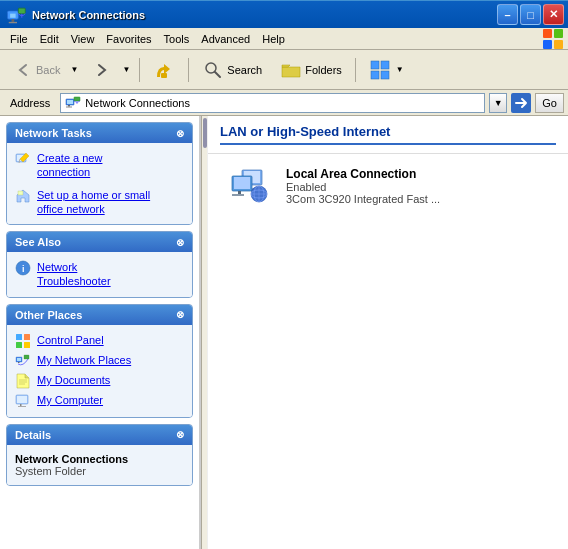  Describe the element at coordinates (17, 15) in the screenshot. I see `window-icon` at that location.